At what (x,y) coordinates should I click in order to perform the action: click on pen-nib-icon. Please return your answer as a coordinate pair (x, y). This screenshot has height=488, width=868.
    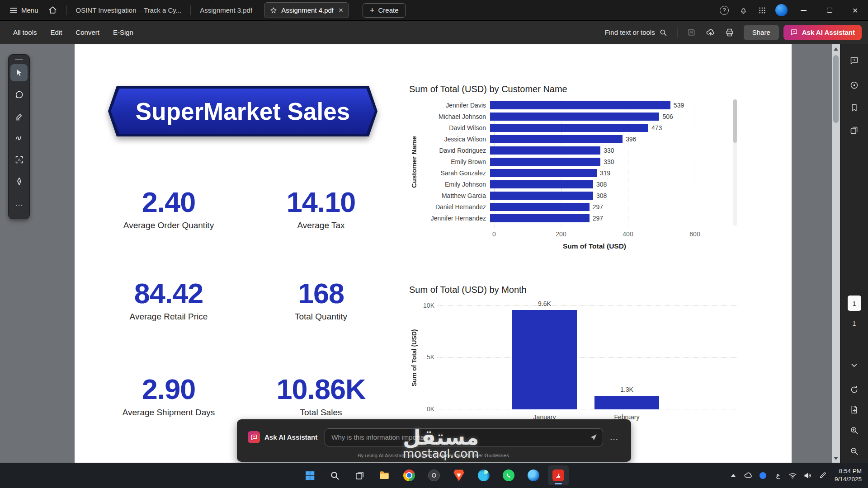
    Looking at the image, I should click on (19, 182).